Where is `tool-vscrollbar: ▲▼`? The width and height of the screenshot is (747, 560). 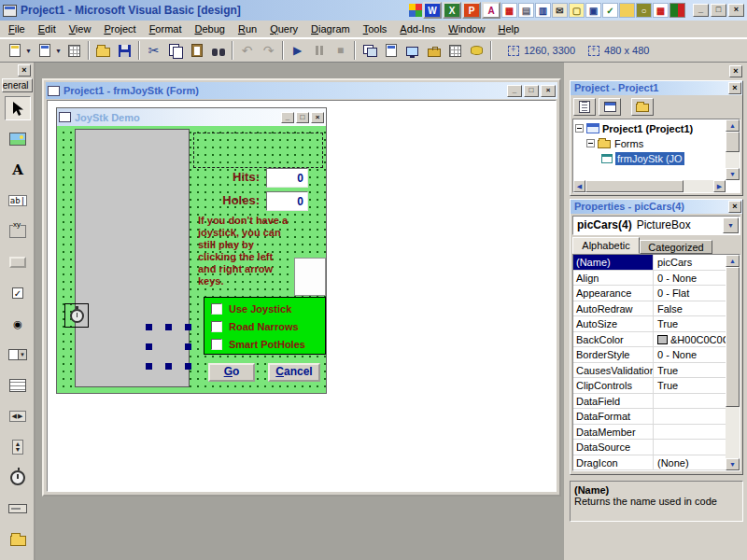 tool-vscrollbar: ▲▼ is located at coordinates (18, 447).